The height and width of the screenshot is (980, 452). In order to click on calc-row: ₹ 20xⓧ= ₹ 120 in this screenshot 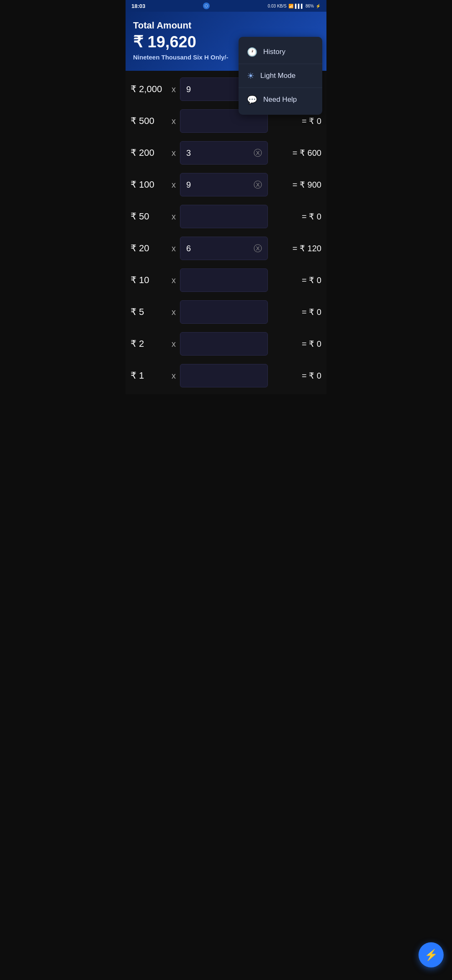, I will do `click(226, 248)`.